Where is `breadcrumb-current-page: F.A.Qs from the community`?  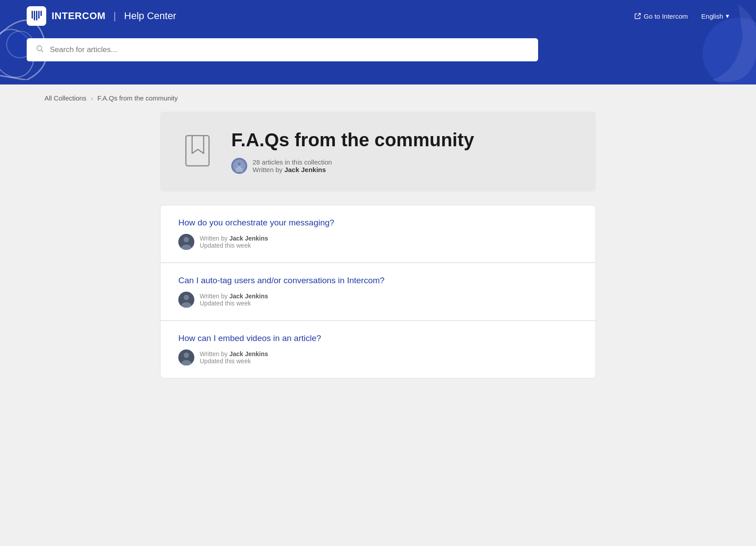 breadcrumb-current-page: F.A.Qs from the community is located at coordinates (138, 98).